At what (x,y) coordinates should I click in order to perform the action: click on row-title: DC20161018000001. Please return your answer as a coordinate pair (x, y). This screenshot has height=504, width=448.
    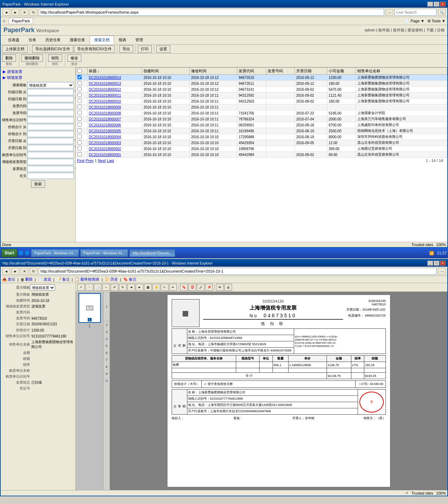
    Looking at the image, I should click on (114, 155).